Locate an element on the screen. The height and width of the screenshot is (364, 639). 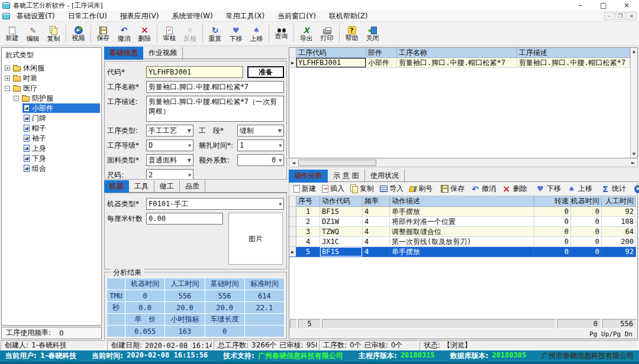
action-row: 4JX1C4第一次剪线(取及放剪刀)00200 is located at coordinates (463, 242).